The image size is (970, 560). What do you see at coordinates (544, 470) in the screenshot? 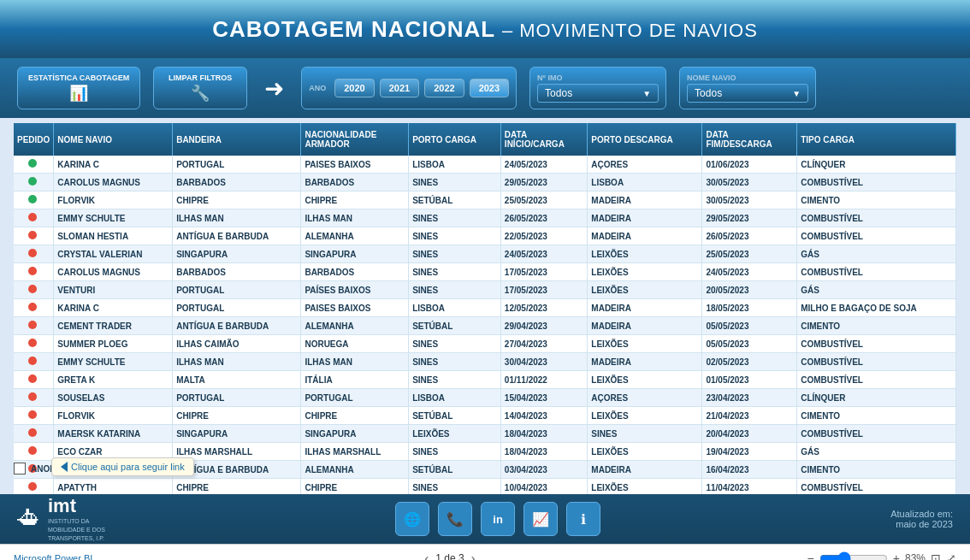
I see `data-inicio-cell: 03/04/2023` at bounding box center [544, 470].